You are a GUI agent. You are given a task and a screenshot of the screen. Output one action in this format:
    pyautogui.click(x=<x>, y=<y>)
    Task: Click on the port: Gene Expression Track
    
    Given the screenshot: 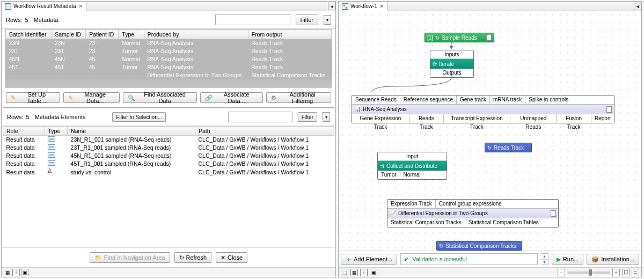 What is the action you would take?
    pyautogui.click(x=381, y=119)
    